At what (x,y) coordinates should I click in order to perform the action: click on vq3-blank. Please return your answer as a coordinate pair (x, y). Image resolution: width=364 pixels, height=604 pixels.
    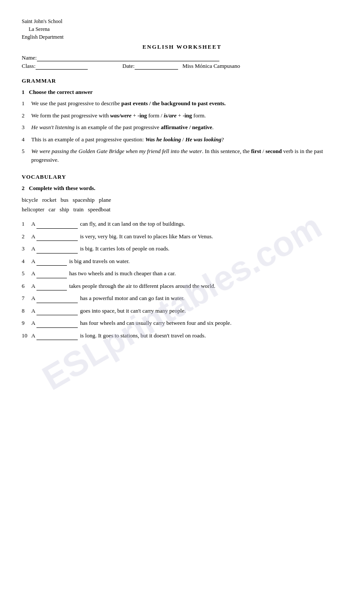
    Looking at the image, I should click on (57, 249).